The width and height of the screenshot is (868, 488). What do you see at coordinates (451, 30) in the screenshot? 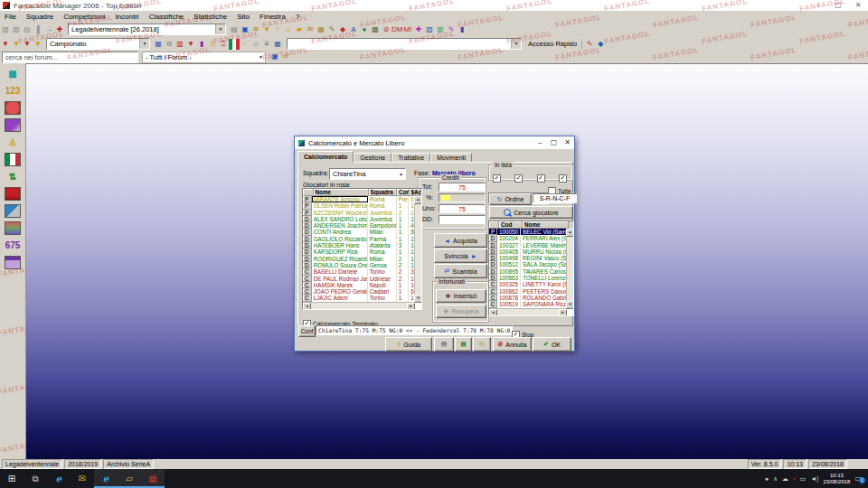
I see `tool-pink-icon: ✎` at bounding box center [451, 30].